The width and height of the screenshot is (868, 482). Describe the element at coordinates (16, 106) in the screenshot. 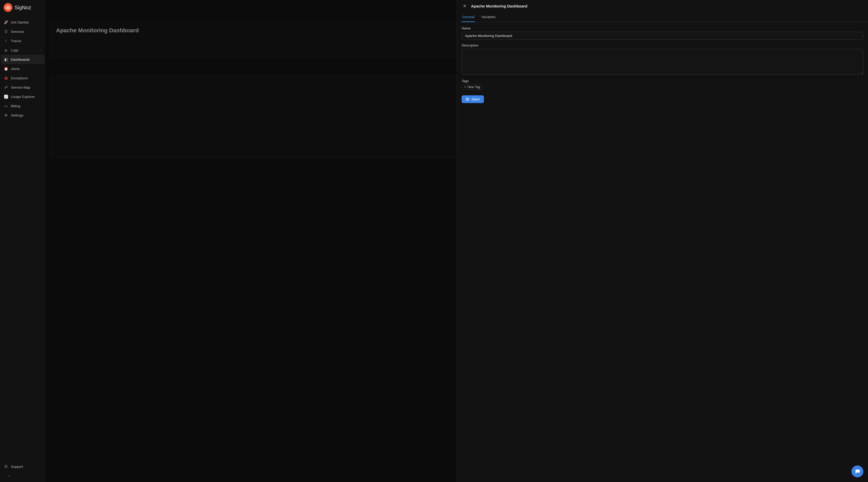

I see `sidebar-item-label: Billing` at that location.